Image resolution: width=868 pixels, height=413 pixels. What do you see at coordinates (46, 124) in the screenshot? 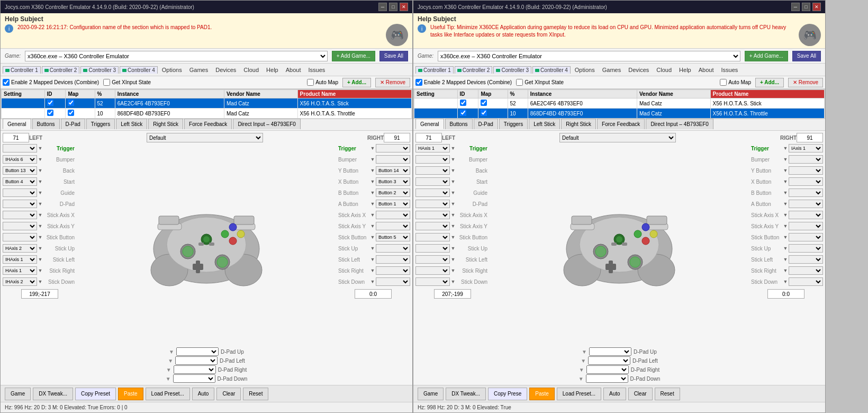
I see `tab-buttons: Buttons` at bounding box center [46, 124].